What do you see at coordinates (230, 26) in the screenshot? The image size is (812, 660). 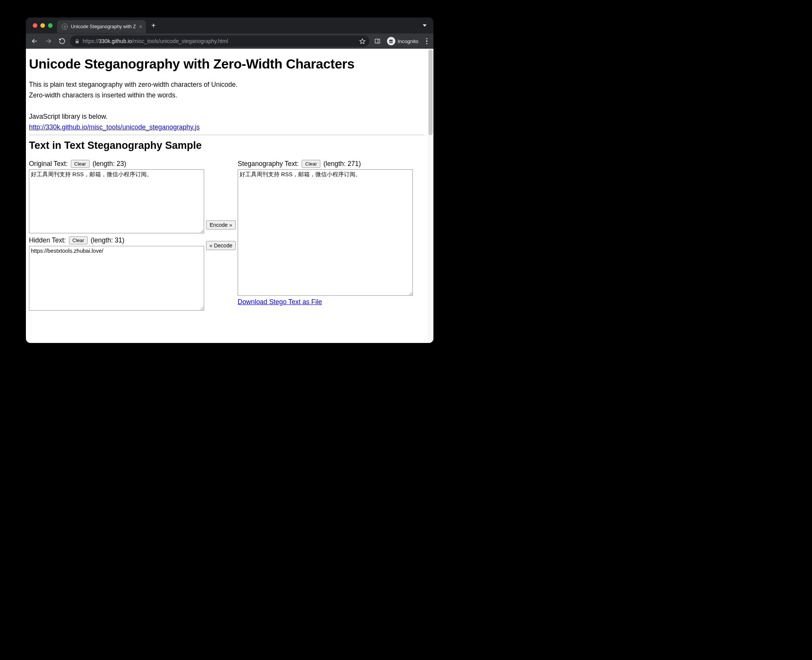 I see `titlebar: Unicode Steganography with Z × +` at bounding box center [230, 26].